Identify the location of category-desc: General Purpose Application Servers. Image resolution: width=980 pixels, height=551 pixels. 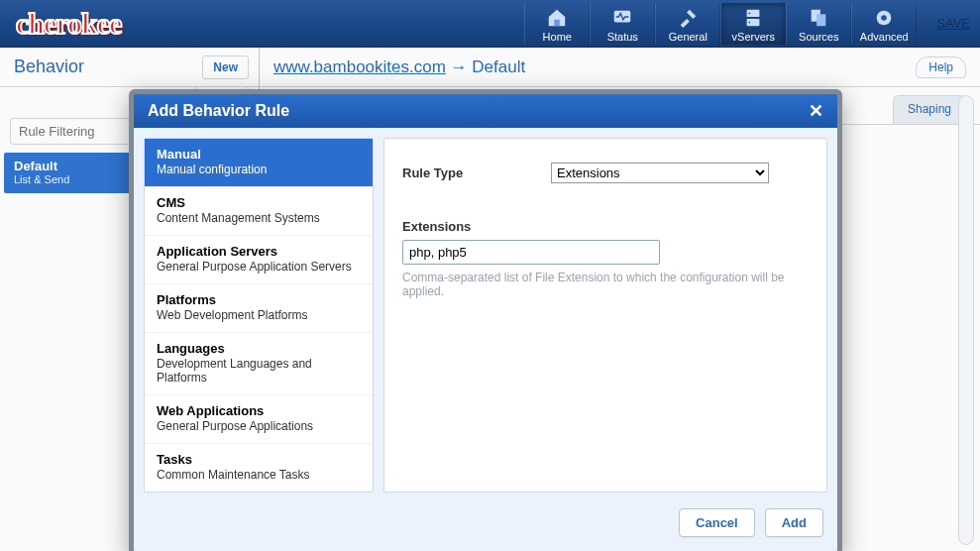
(259, 267).